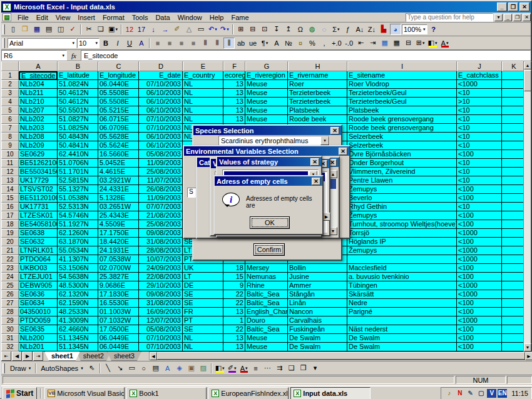 The image size is (532, 399). Describe the element at coordinates (402, 233) in the screenshot. I see `cell-I19: Torrsjö` at that location.